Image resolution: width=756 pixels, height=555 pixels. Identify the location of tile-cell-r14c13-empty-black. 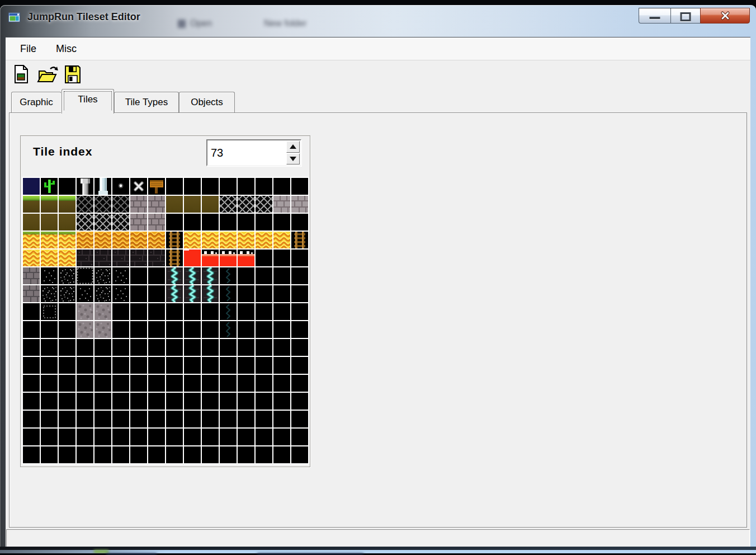
(264, 437).